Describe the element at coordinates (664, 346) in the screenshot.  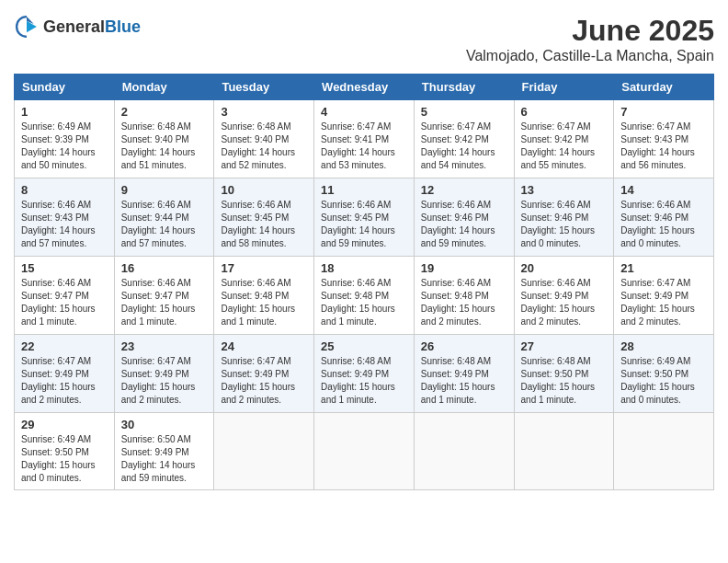
I see `day-number: 28` at that location.